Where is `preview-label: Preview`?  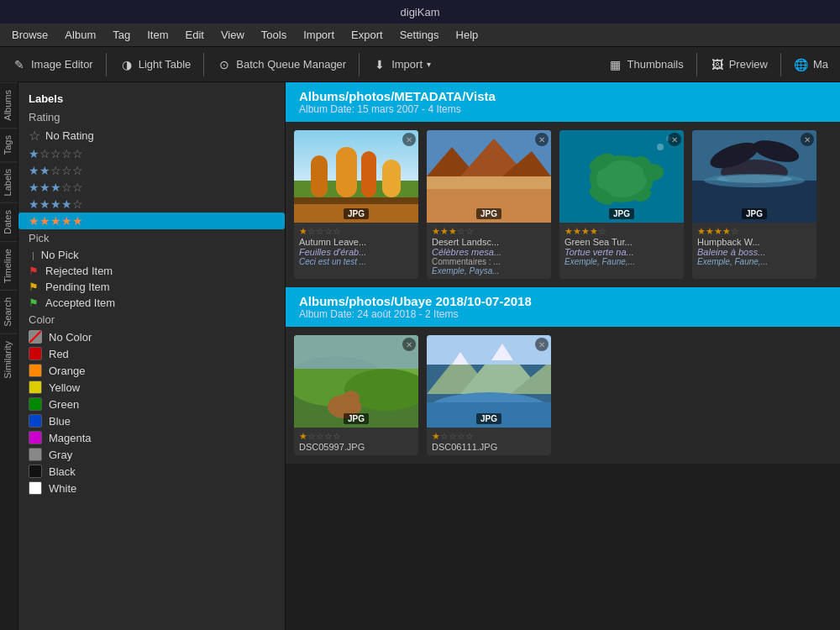
preview-label: Preview is located at coordinates (748, 64).